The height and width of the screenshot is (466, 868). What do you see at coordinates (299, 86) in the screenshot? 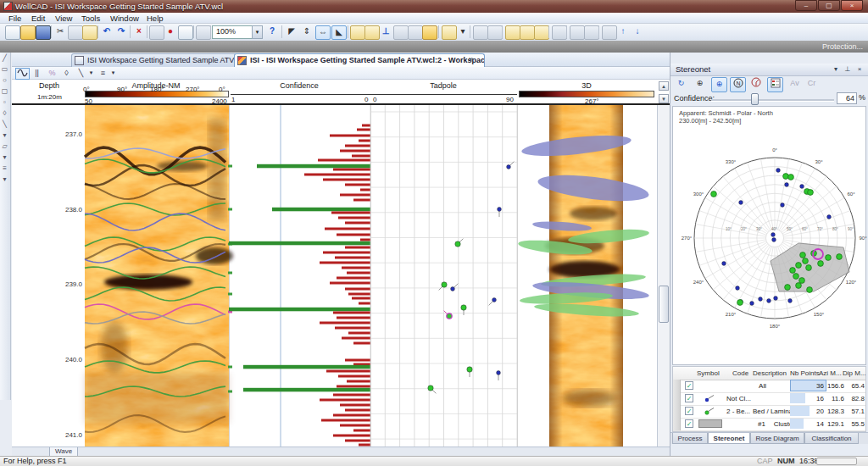
I see `confidence-track-title: Confidence` at bounding box center [299, 86].